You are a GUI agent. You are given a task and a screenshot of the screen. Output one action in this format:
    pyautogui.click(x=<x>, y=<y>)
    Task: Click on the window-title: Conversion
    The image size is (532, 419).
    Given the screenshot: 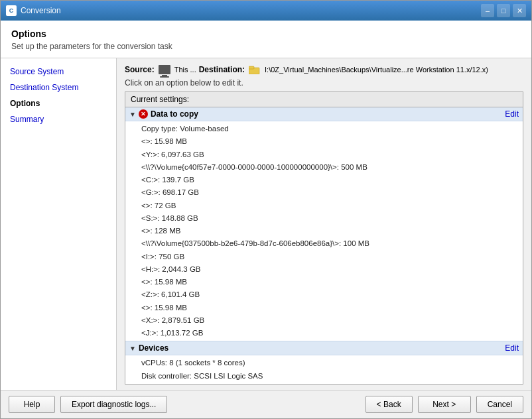 What is the action you would take?
    pyautogui.click(x=251, y=11)
    